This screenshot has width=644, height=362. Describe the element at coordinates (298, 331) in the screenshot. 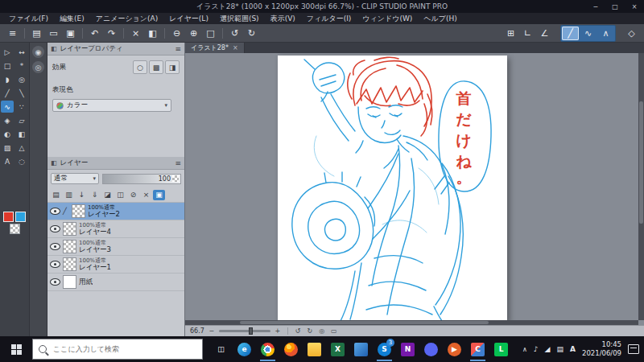

I see `status-rotate-left-button: ↺` at that location.